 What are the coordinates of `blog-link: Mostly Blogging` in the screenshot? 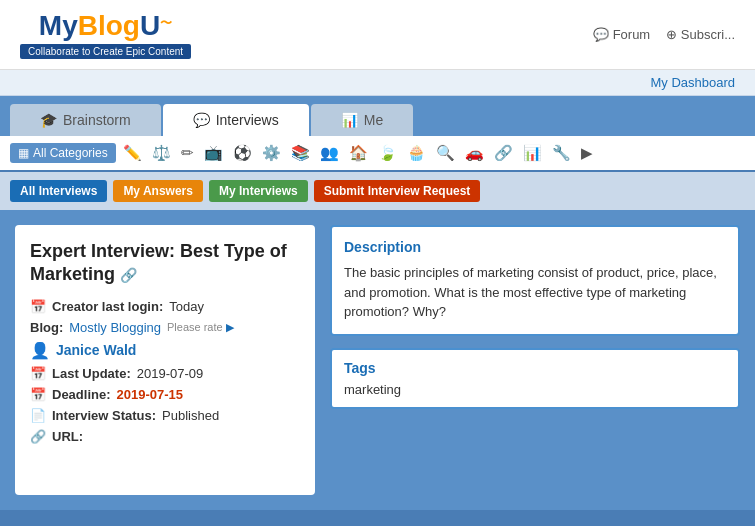 It's located at (115, 328).